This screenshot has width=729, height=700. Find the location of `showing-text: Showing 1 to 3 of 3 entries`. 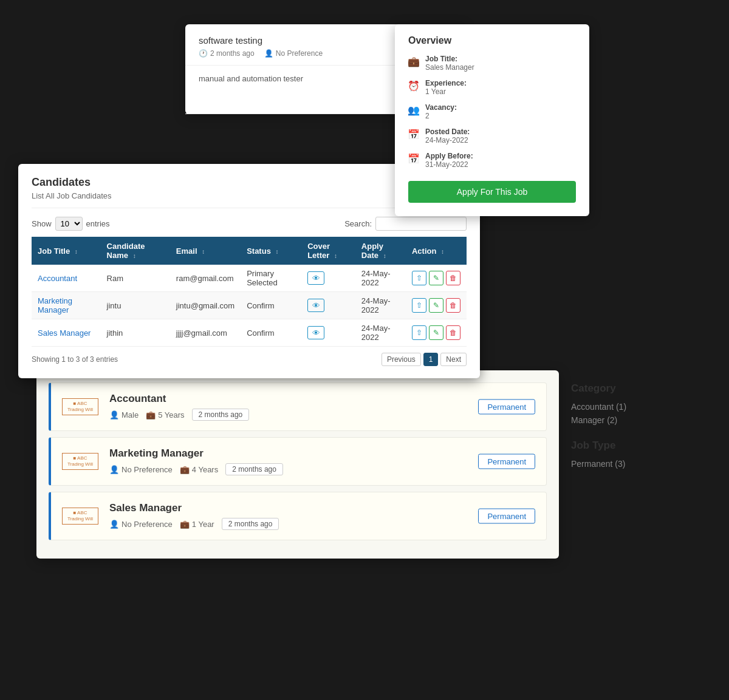

showing-text: Showing 1 to 3 of 3 entries is located at coordinates (75, 359).